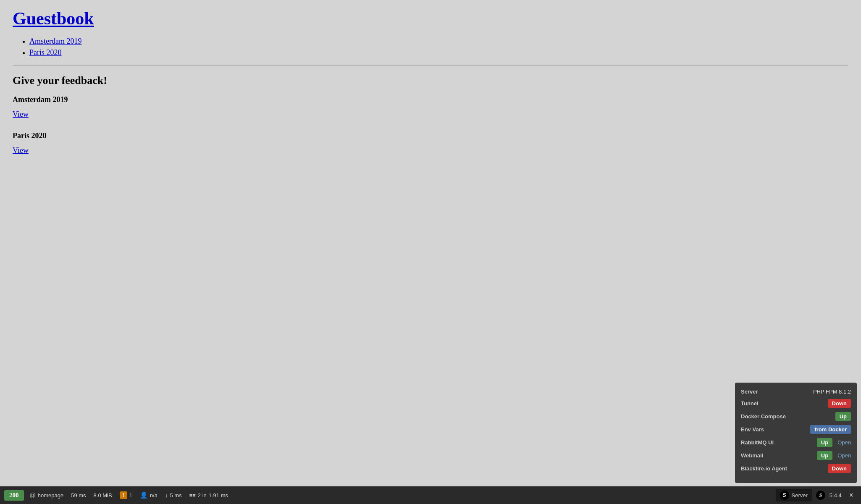  What do you see at coordinates (430, 47) in the screenshot?
I see `nav-list: Amsterdam 2019 Paris 2020` at bounding box center [430, 47].